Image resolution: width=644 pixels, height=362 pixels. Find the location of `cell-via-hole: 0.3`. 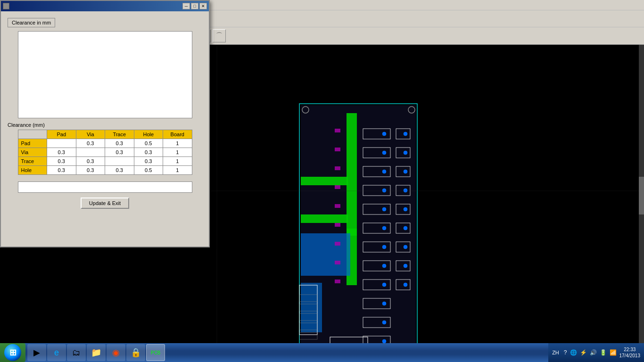

cell-via-hole: 0.3 is located at coordinates (149, 153).